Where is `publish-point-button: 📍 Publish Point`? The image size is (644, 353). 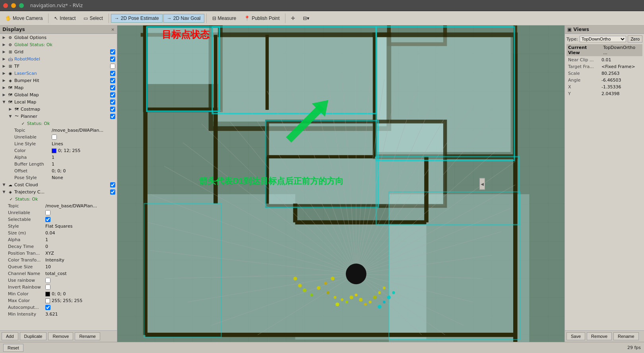
publish-point-button: 📍 Publish Point is located at coordinates (262, 18).